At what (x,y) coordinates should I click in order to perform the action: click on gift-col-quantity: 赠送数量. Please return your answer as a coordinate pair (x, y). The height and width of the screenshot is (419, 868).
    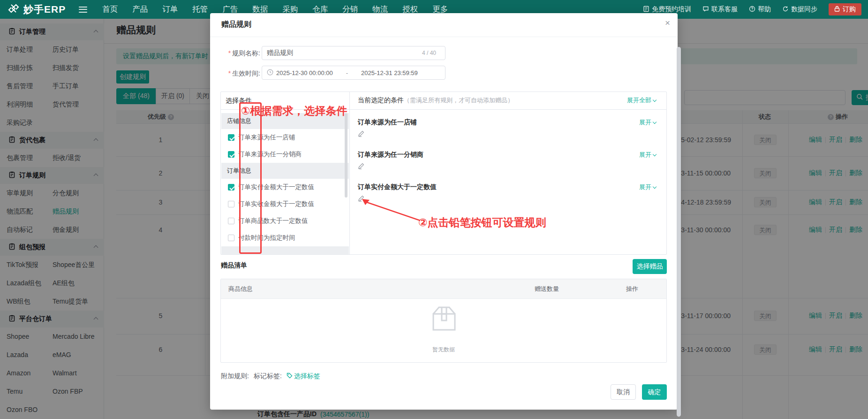
    Looking at the image, I should click on (547, 289).